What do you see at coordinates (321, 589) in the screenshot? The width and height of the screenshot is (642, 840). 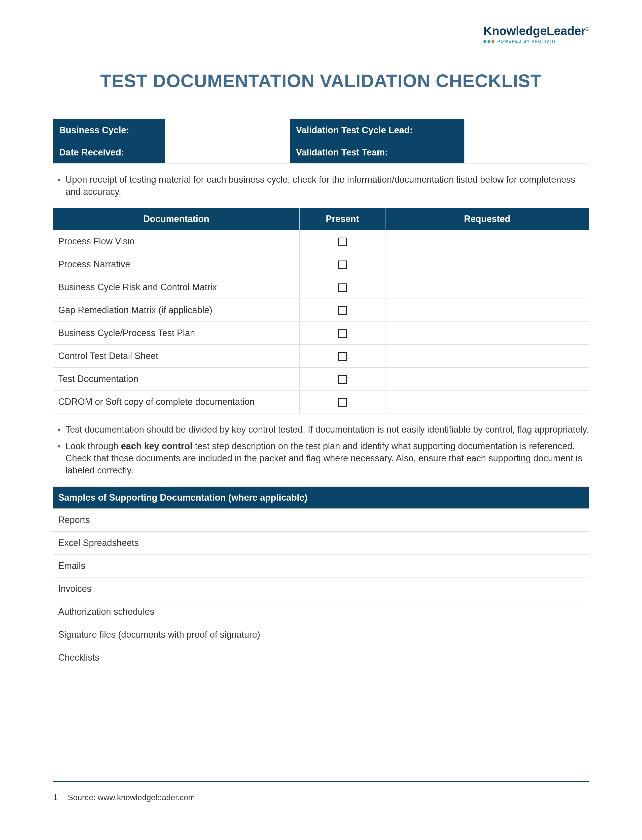 I see `table-row: Invoices` at bounding box center [321, 589].